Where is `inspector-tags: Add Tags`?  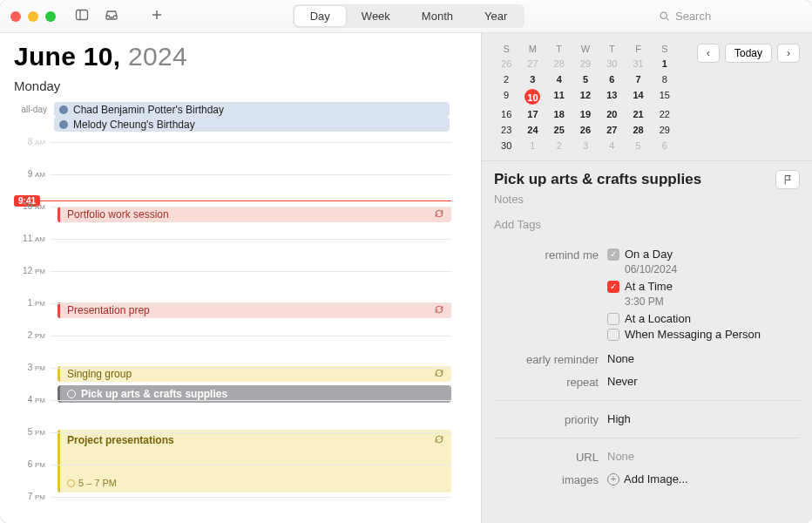
inspector-tags: Add Tags is located at coordinates (646, 225).